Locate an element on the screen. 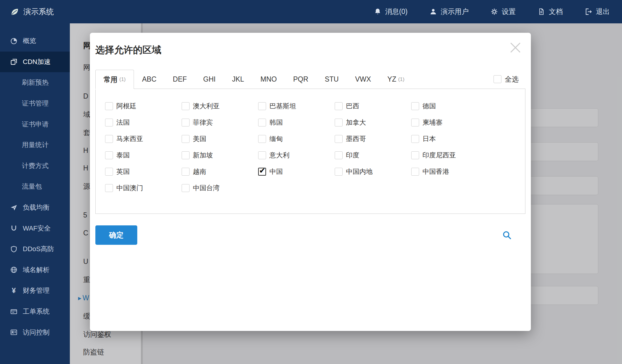  sidebar-item: 计费方式 is located at coordinates (35, 166).